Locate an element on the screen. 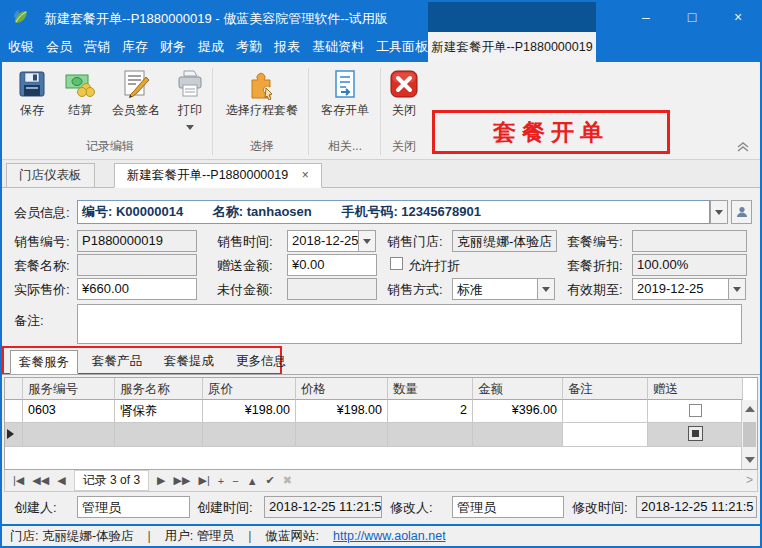 This screenshot has height=548, width=762. gift-checkbox is located at coordinates (696, 410).